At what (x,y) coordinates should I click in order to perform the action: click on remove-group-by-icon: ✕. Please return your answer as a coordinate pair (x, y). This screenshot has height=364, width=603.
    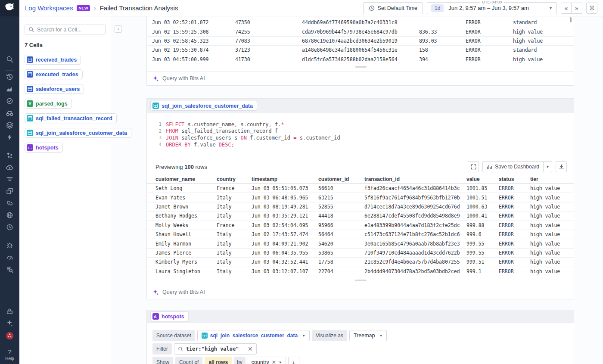
    Looking at the image, I should click on (274, 362).